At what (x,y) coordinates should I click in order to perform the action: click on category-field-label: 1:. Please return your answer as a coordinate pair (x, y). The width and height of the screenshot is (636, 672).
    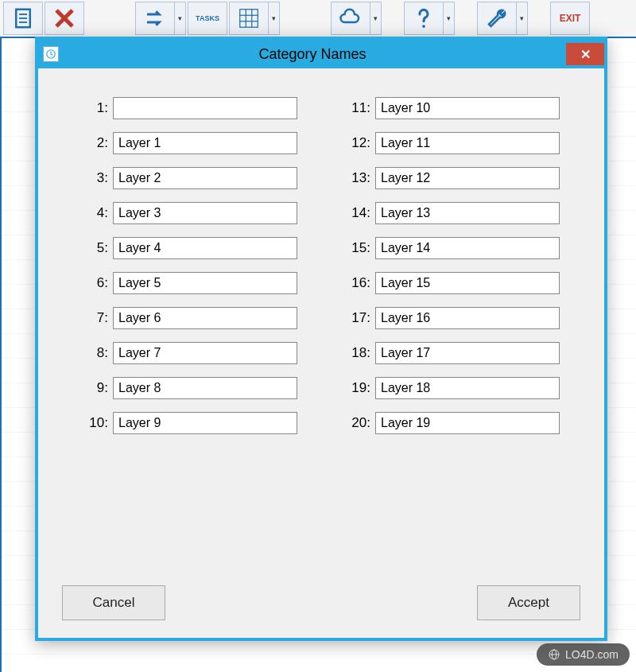
    Looking at the image, I should click on (86, 108).